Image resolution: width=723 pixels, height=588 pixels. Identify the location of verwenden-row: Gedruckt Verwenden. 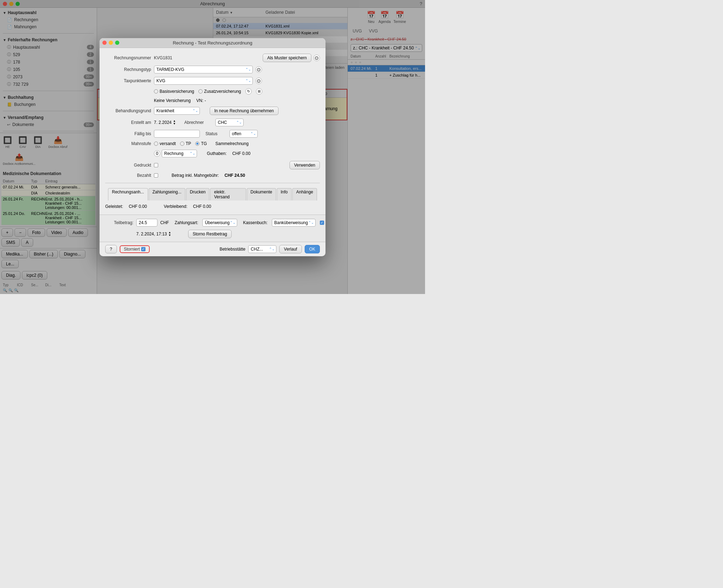
(213, 165).